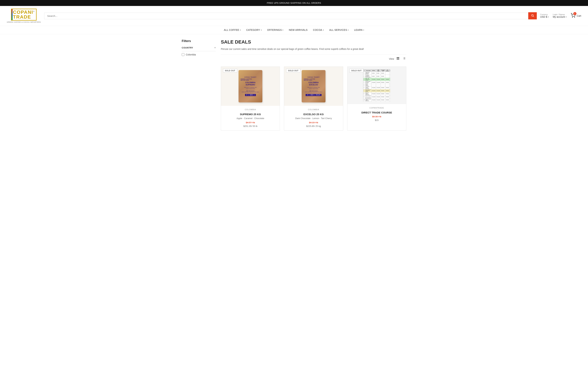  Describe the element at coordinates (377, 113) in the screenshot. I see `product-name-direct-trade: DIRECT TRADE COURSE` at that location.